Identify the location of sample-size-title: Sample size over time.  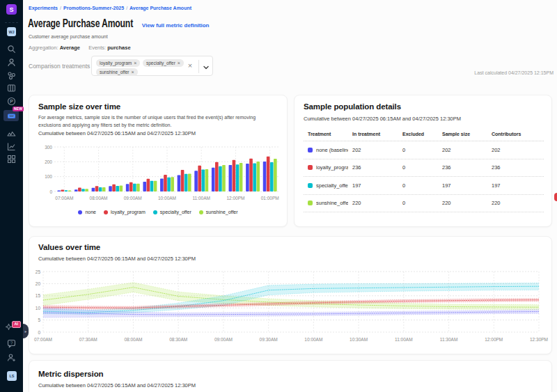
(79, 107).